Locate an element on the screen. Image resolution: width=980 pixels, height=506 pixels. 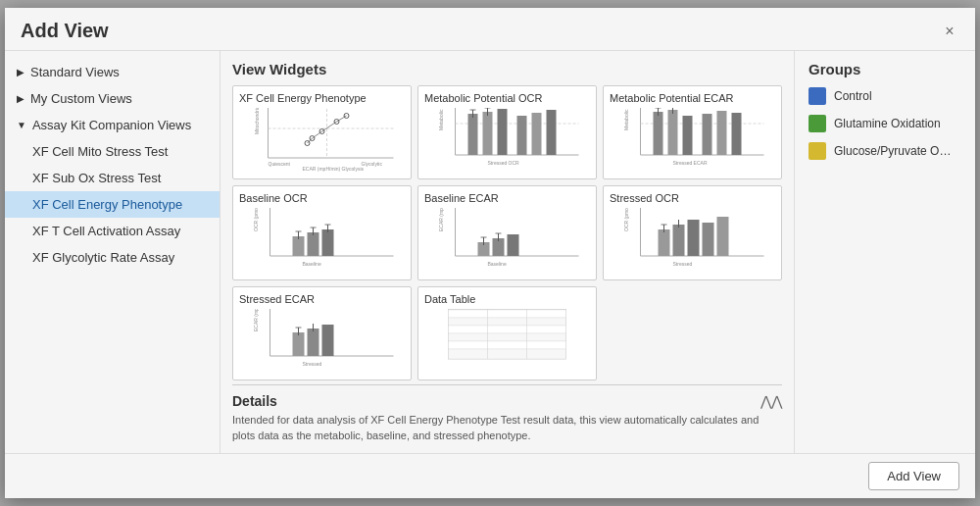
svg-text: Glycolytic is located at coordinates (372, 164).